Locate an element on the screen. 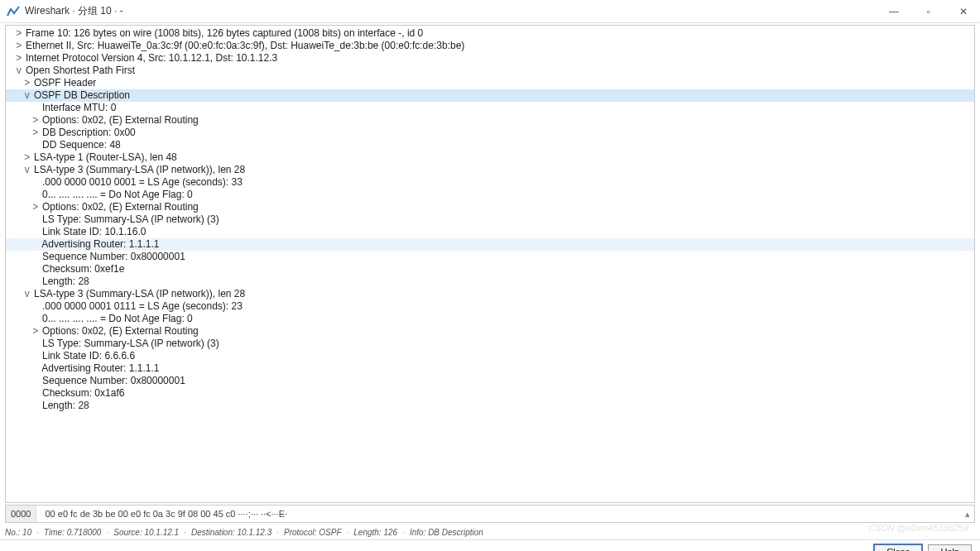 The width and height of the screenshot is (980, 551). status-bar: No.: 10· Time: 0.718000· Source: 10.1.12… is located at coordinates (490, 532).